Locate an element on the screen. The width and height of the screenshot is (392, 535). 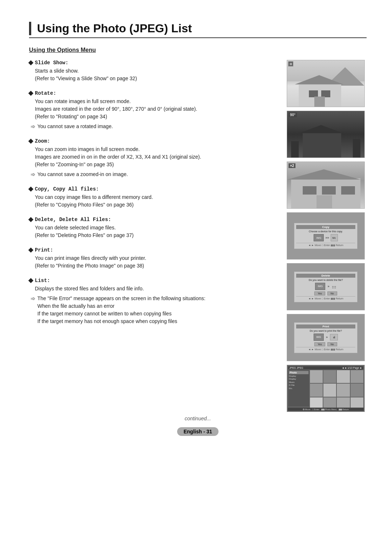
option-label-slide-show: Slide Show: is located at coordinates (52, 63).